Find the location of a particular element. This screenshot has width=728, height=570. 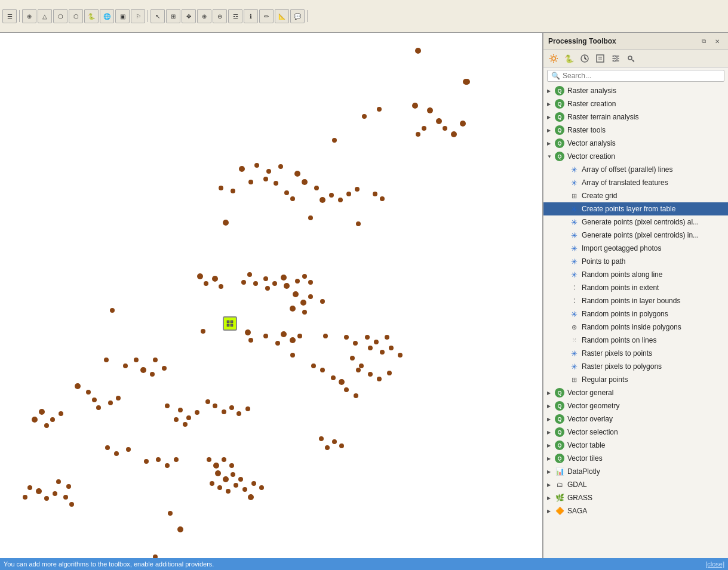

warn-btn: △ is located at coordinates (45, 16).